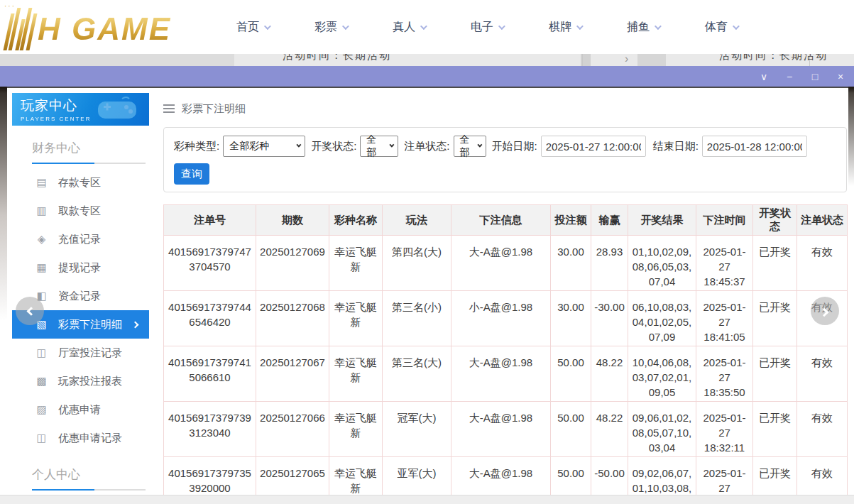 The height and width of the screenshot is (504, 854). Describe the element at coordinates (264, 146) in the screenshot. I see `lottery-type-select: 全部彩种` at that location.